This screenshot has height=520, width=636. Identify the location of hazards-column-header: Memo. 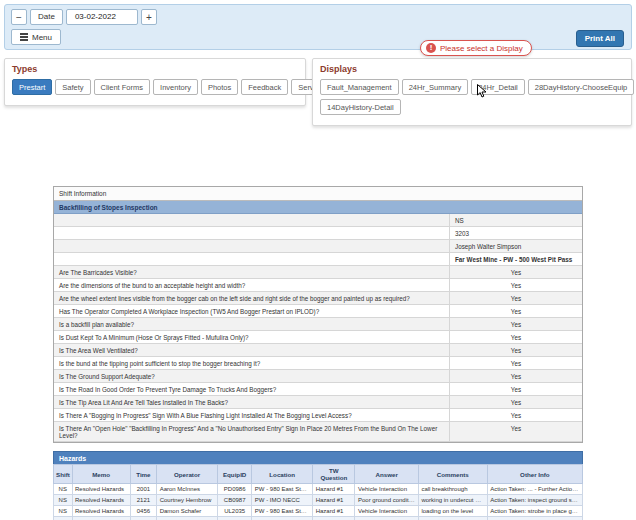
(101, 474).